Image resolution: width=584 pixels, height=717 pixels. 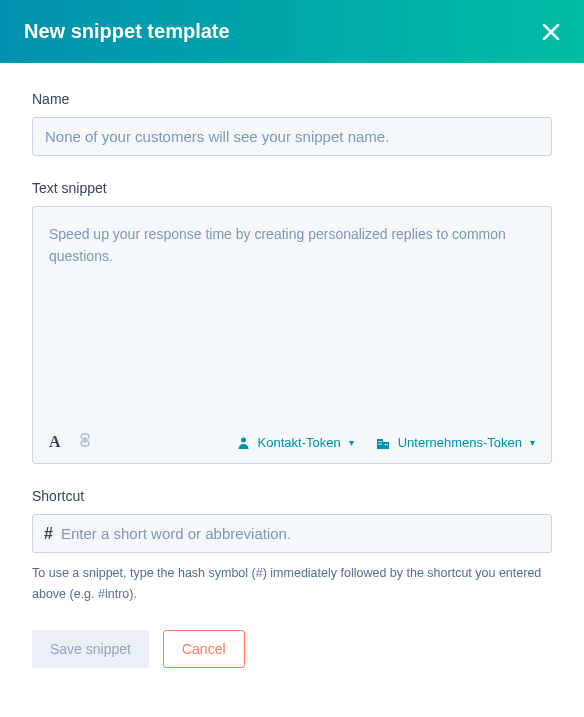 I want to click on shortcut-wrapper: #, so click(x=292, y=534).